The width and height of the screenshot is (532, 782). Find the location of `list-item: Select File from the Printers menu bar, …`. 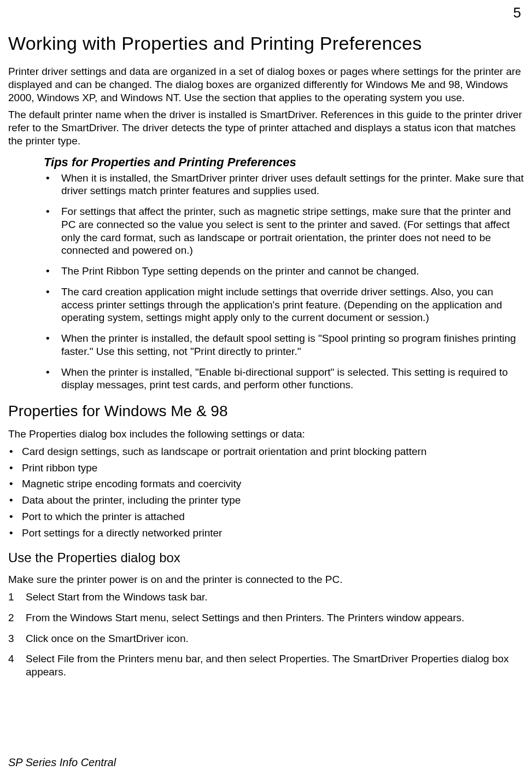

list-item: Select File from the Printers menu bar, … is located at coordinates (266, 666).